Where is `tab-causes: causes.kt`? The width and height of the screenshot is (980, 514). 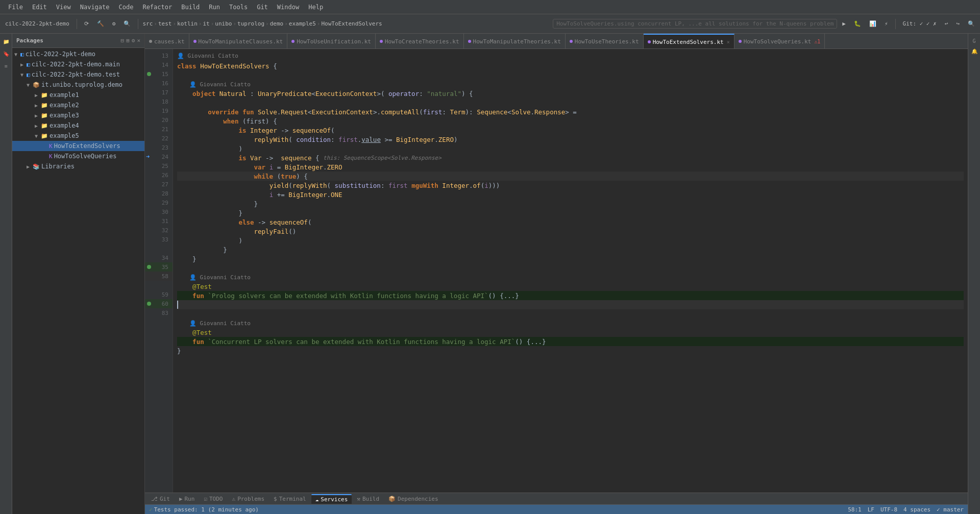 tab-causes: causes.kt is located at coordinates (167, 41).